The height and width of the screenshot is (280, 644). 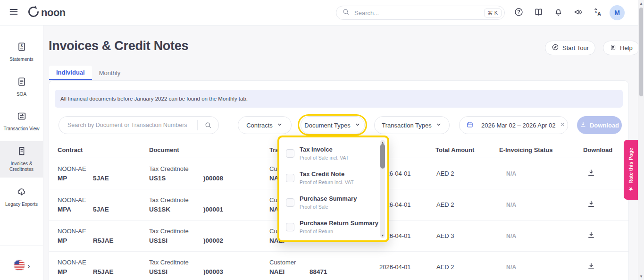 I want to click on start-tour-button: Start Tour, so click(x=570, y=48).